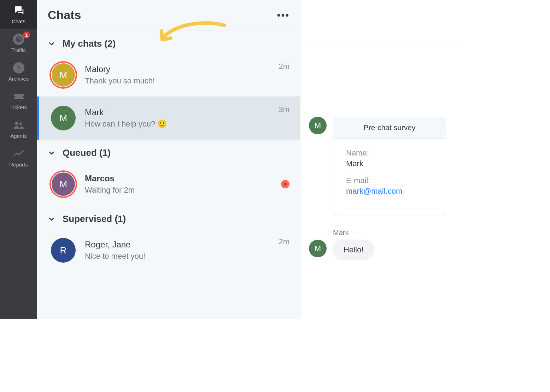 This screenshot has height=392, width=550. What do you see at coordinates (18, 136) in the screenshot?
I see `sidebar-label: Agents` at bounding box center [18, 136].